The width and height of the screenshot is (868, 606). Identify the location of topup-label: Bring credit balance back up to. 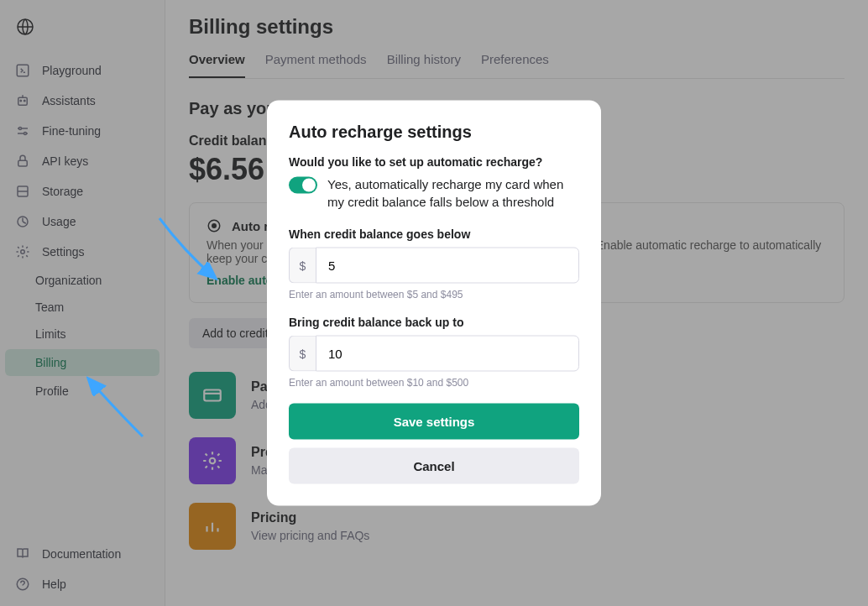
(434, 322).